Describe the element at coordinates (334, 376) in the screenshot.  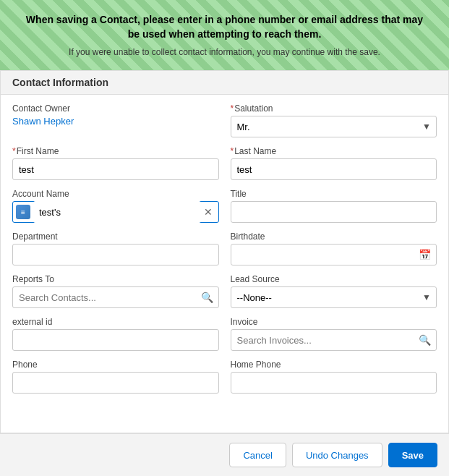
I see `field-home-phone: Home Phone` at that location.